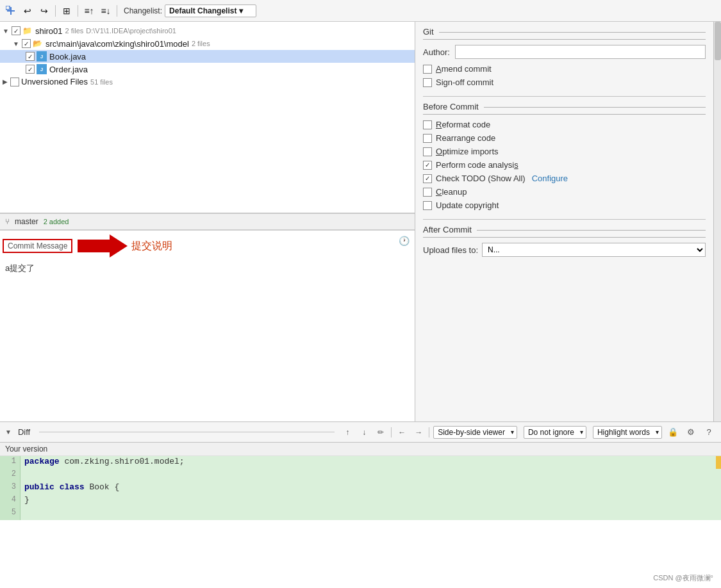 This screenshot has height=588, width=721. Describe the element at coordinates (15, 82) in the screenshot. I see `unversioned-checkbox` at that location.